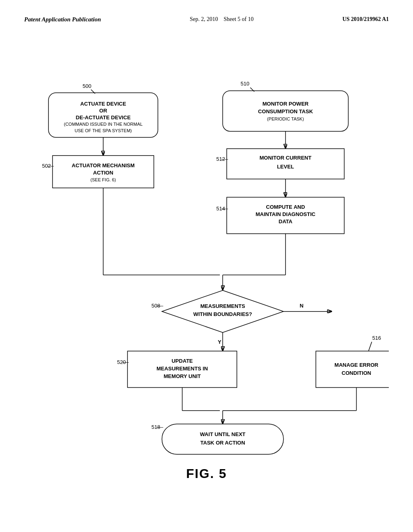 This screenshot has width=413, height=532. Describe the element at coordinates (286, 207) in the screenshot. I see `svg-text: COMPUTE AND` at that location.